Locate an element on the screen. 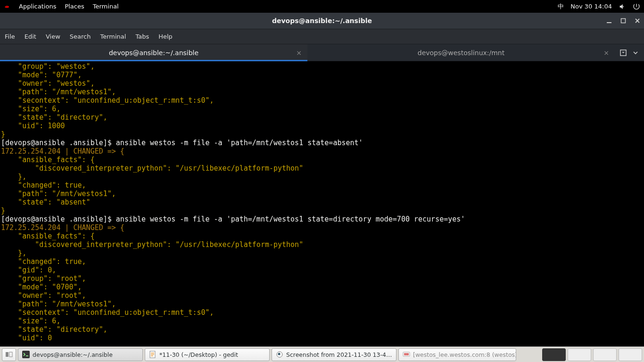  input-method-indicator: 中 is located at coordinates (561, 7).